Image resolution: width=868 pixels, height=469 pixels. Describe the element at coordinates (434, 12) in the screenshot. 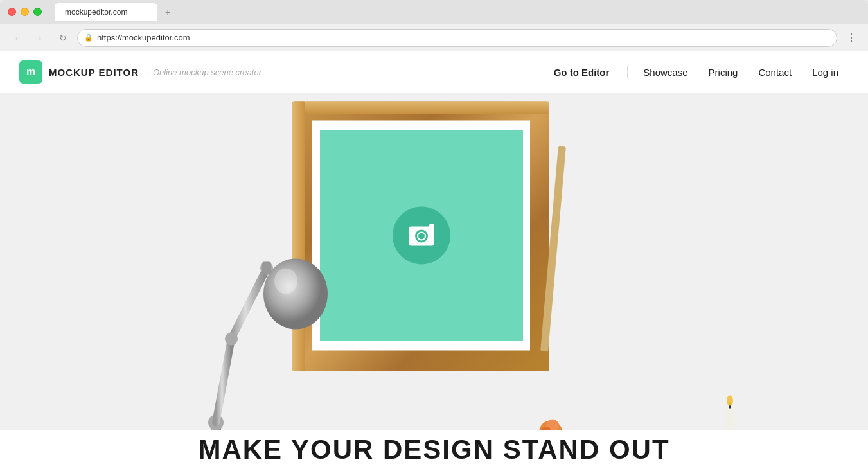

I see `browser-titlebar: mockupeditor.com +` at that location.